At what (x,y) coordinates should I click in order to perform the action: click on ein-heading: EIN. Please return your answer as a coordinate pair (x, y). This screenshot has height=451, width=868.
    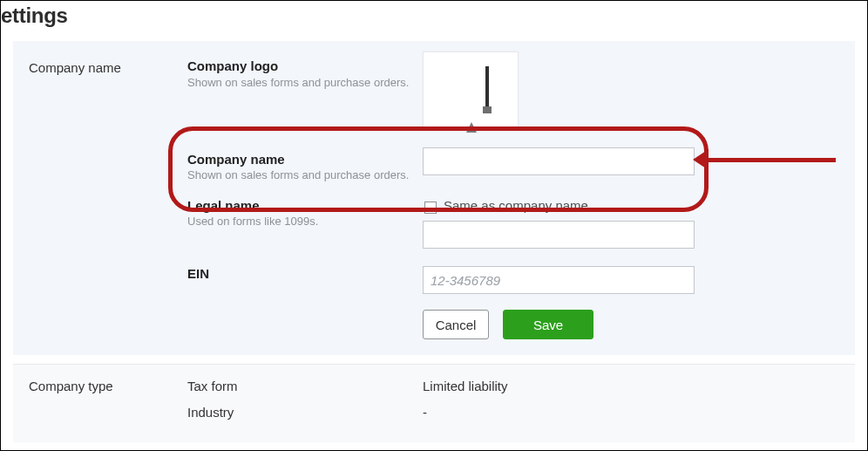
    Looking at the image, I should click on (199, 274).